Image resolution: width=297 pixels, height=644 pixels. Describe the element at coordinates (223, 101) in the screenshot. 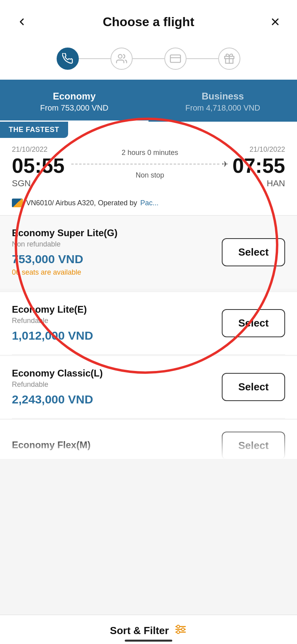

I see `tab-business: Business From 4,718,000 VND` at that location.